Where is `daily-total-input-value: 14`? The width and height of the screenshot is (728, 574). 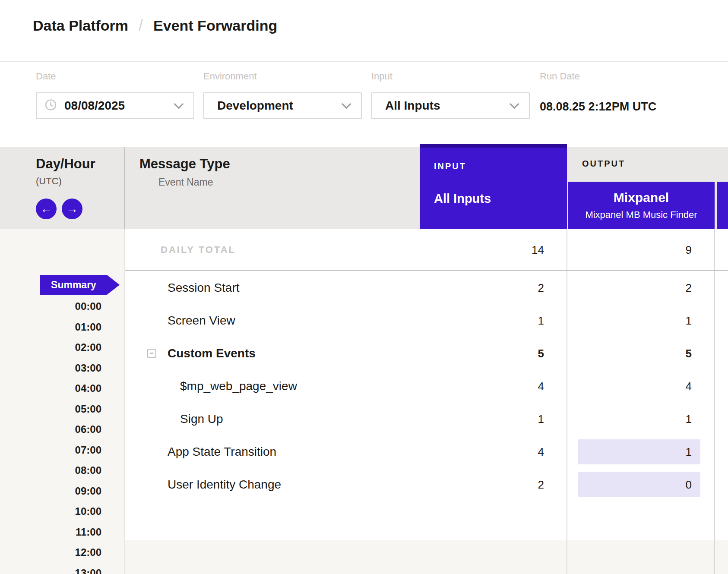 daily-total-input-value: 14 is located at coordinates (538, 249).